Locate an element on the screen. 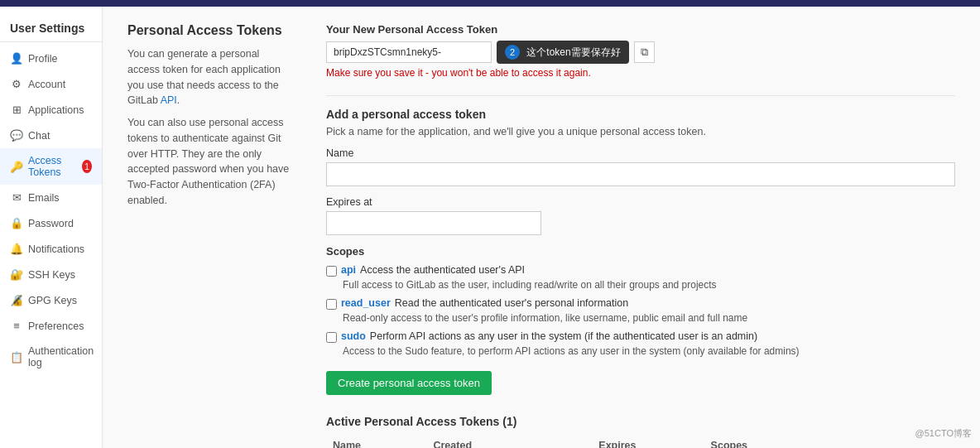 This screenshot has width=980, height=448. sidebar-item-password: 🔒 Password is located at coordinates (51, 224).